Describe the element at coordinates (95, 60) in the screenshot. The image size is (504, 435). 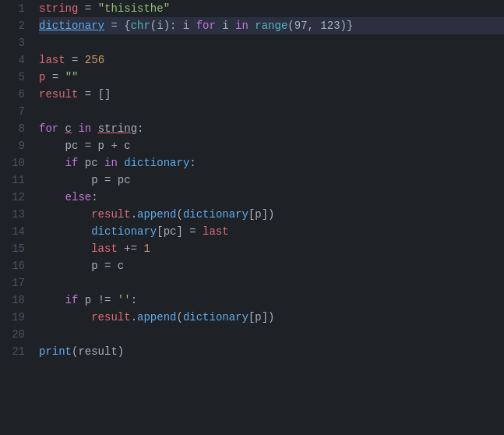
I see `token: 256` at that location.